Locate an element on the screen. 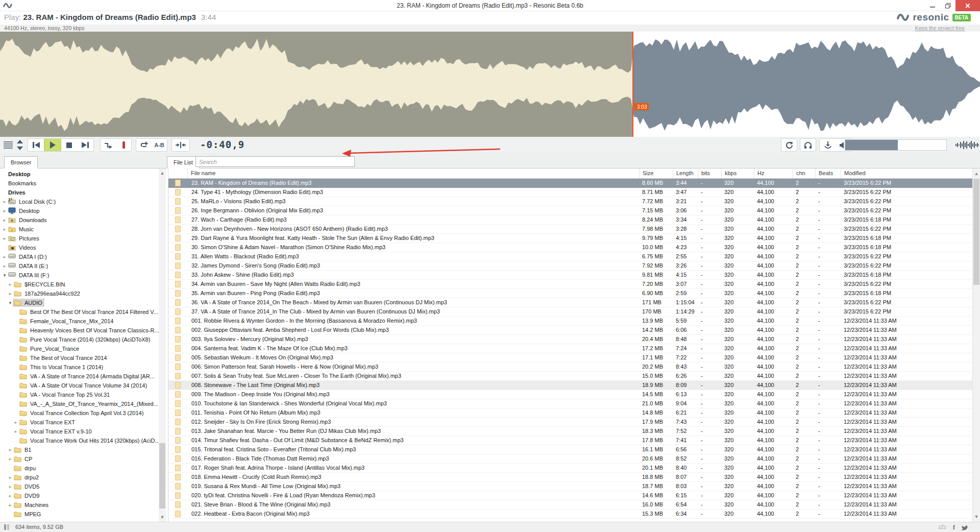 The width and height of the screenshot is (980, 532). col-size: Size is located at coordinates (656, 174).